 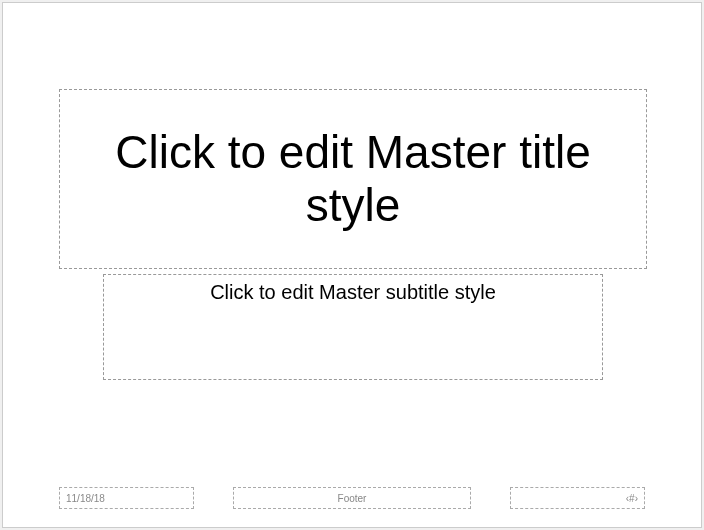 What do you see at coordinates (353, 327) in the screenshot?
I see `subtitle-placeholder: Click to edit Master subtitle style` at bounding box center [353, 327].